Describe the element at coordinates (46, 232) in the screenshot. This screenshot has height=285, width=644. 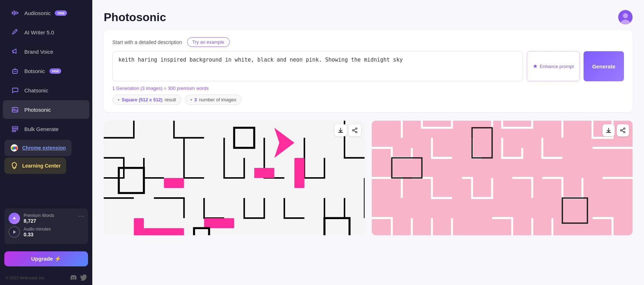
I see `audio-minutes-row: Audio minutes 0.33` at that location.